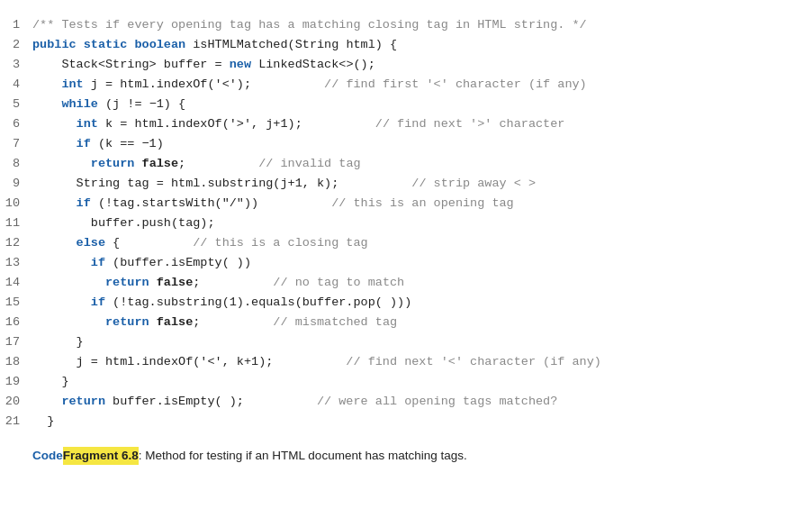 The height and width of the screenshot is (518, 812). I want to click on code-line: 5 while (j != −1) {, so click(406, 105).